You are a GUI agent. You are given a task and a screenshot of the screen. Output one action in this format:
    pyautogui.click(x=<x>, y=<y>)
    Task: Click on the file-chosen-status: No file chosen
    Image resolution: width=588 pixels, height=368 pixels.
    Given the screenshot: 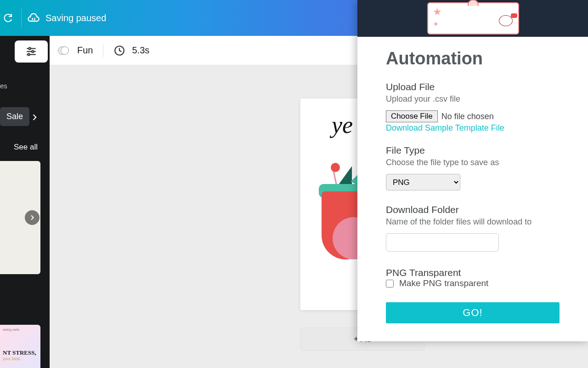 What is the action you would take?
    pyautogui.click(x=468, y=117)
    